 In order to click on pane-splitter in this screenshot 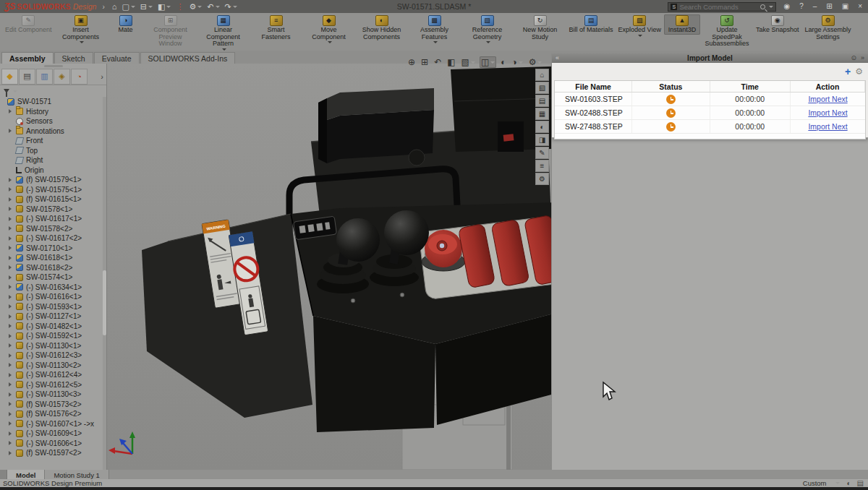, I will do `click(4, 474)`.